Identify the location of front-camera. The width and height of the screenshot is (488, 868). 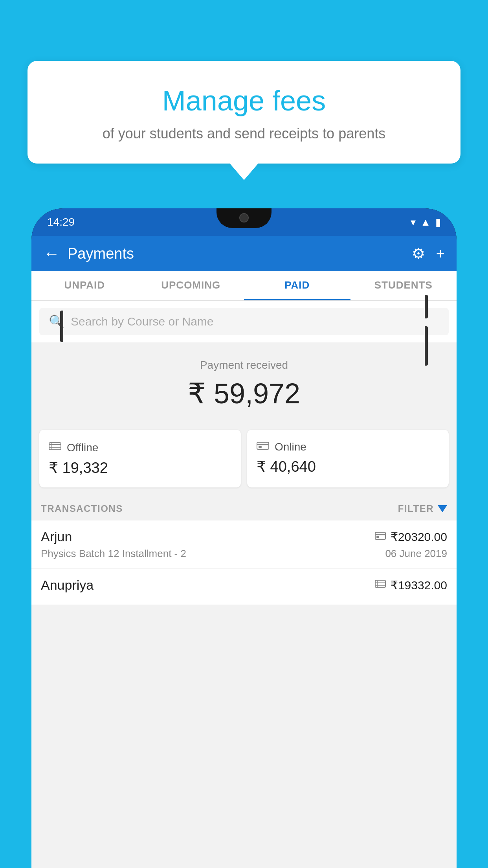
(244, 218).